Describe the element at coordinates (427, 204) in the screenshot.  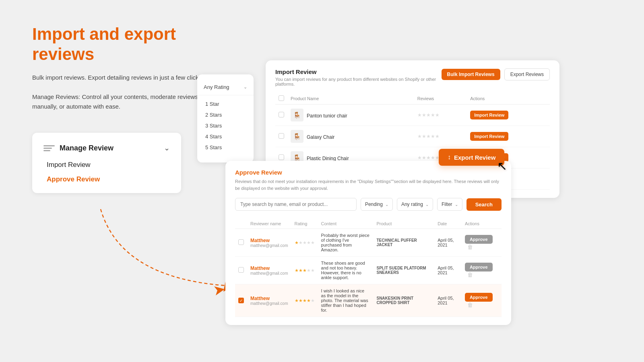
I see `rating-chevron-icon: ⌄` at that location.